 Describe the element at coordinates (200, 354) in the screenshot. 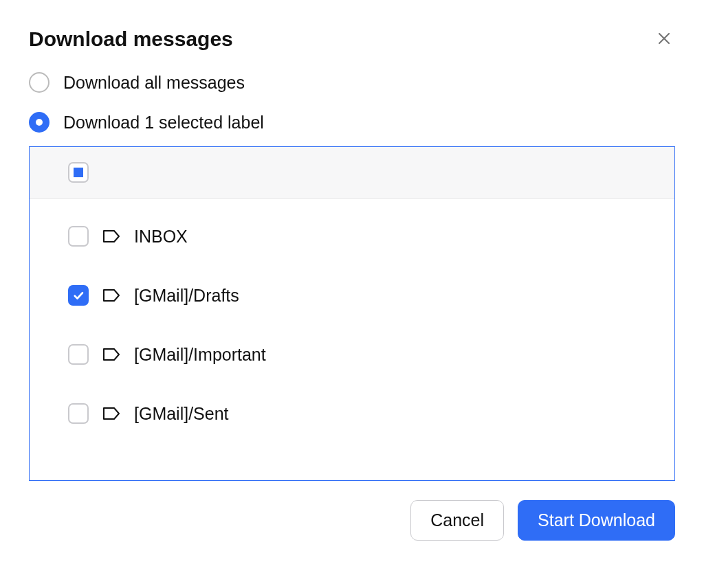

I see `label-name: [GMail]/Important` at that location.